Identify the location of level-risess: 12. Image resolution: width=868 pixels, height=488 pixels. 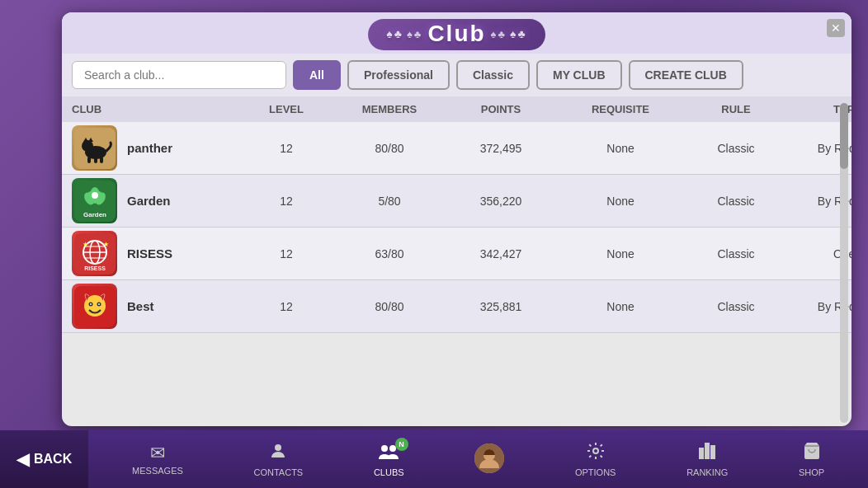
(286, 254).